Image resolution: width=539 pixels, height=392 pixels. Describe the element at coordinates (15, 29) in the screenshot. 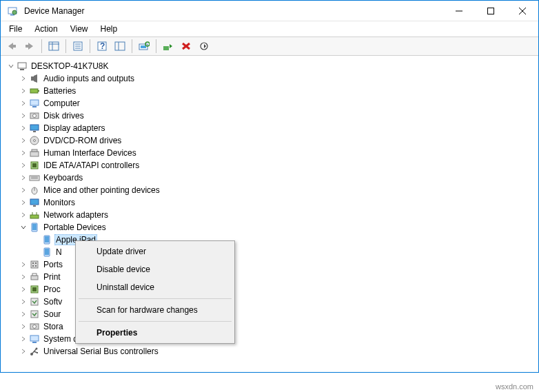

I see `menu-file: File` at that location.